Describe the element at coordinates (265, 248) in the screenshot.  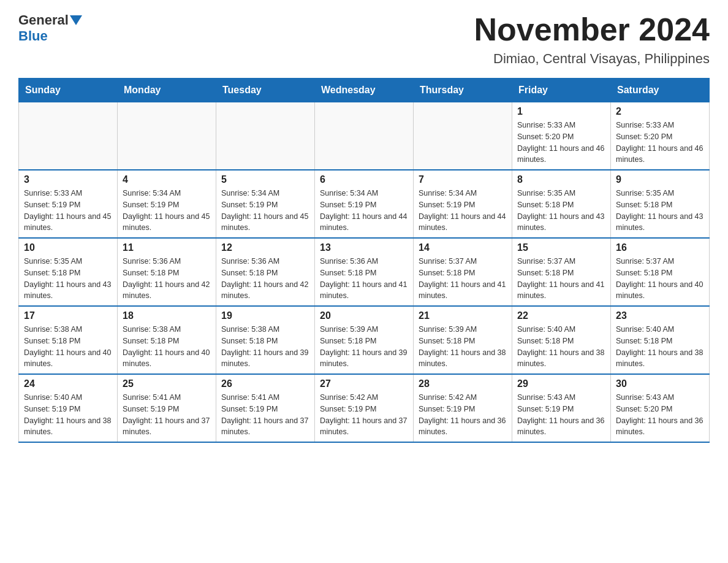
I see `day-number: 12` at that location.